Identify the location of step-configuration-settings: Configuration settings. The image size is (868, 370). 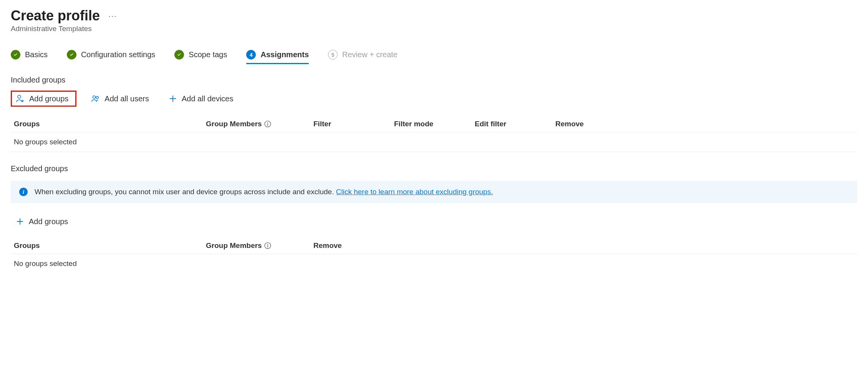
(111, 57).